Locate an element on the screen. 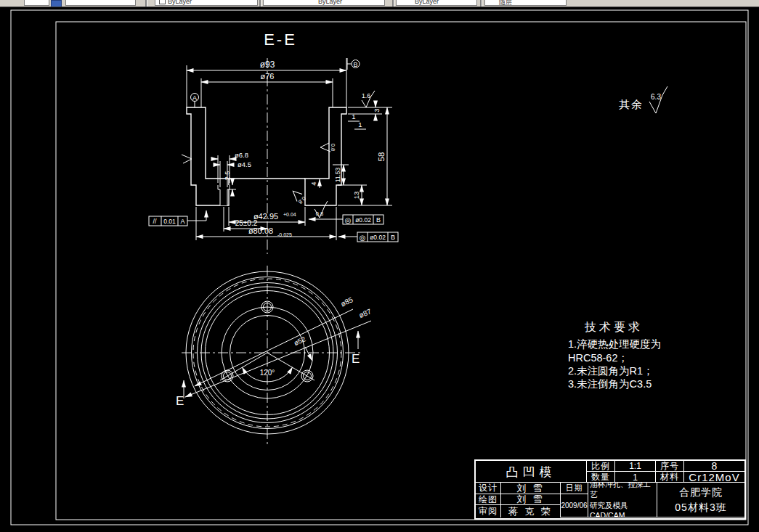 The height and width of the screenshot is (532, 759). draft-label: 绘图 is located at coordinates (488, 499).